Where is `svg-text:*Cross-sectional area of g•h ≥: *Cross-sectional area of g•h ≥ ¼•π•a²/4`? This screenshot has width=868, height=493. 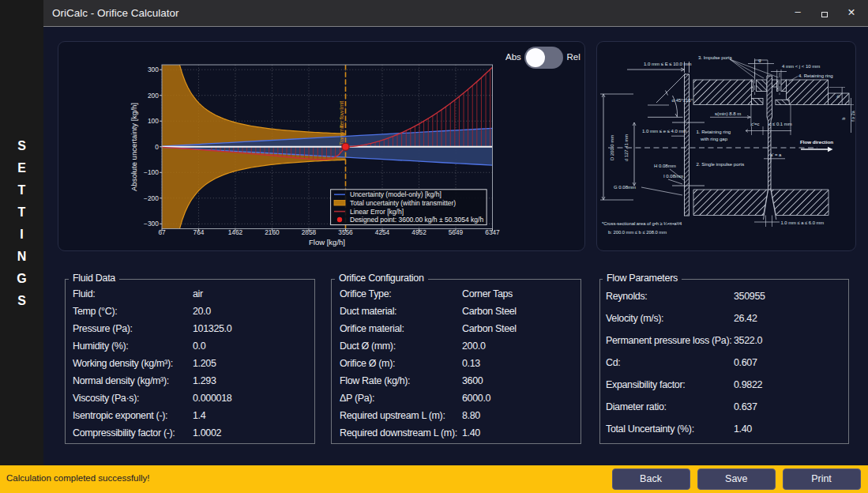
svg-text:*Cross-sectional area of g•h ≥: *Cross-sectional area of g•h ≥ ¼•π•a²/4 is located at coordinates (642, 224).